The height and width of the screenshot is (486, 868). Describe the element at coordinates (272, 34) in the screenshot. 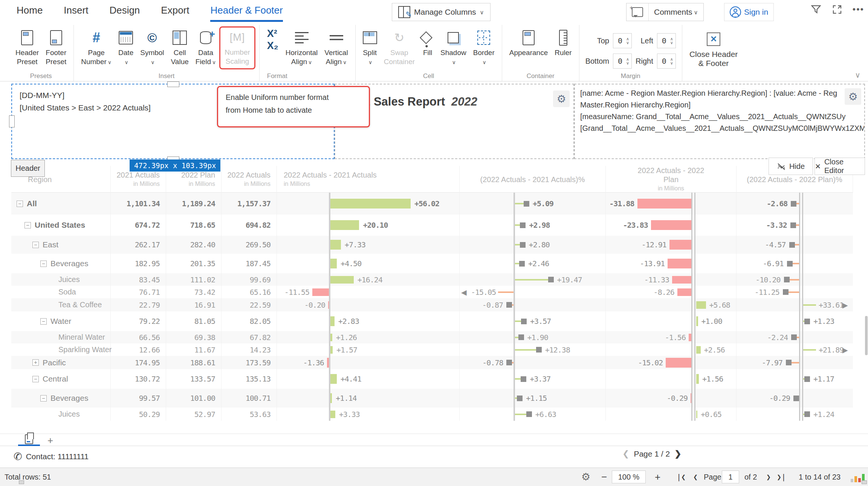

I see `superscript-button: X²` at that location.